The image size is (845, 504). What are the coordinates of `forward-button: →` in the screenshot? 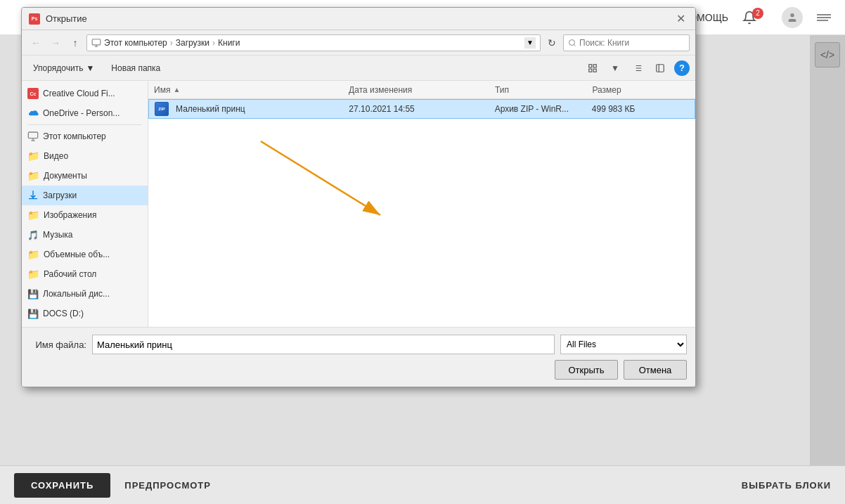 It's located at (56, 43).